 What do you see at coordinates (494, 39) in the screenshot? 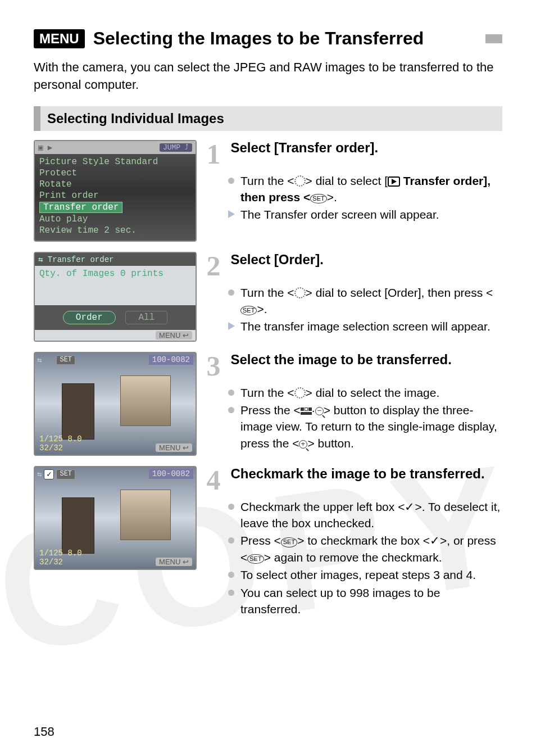
I see `decorative-block` at bounding box center [494, 39].